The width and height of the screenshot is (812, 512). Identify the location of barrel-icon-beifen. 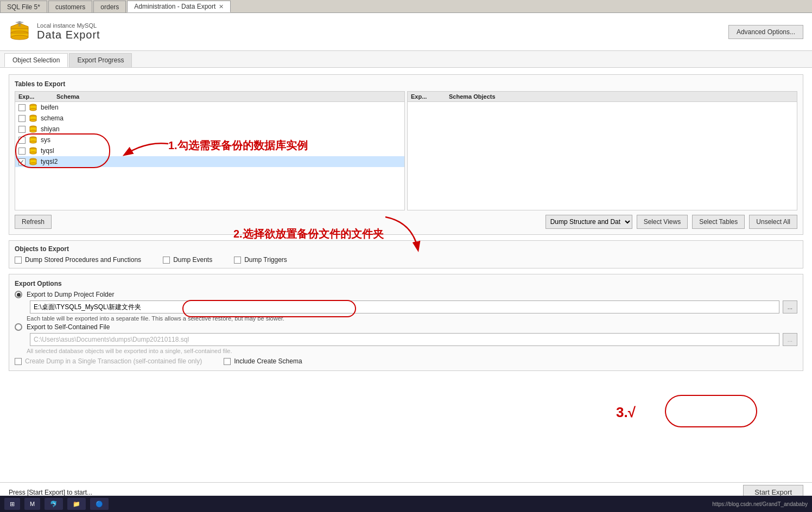
(33, 107).